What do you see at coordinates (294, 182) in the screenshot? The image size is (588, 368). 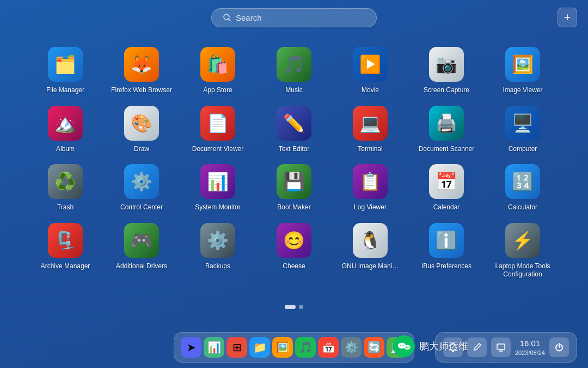 I see `boot-maker-icon: 💾` at bounding box center [294, 182].